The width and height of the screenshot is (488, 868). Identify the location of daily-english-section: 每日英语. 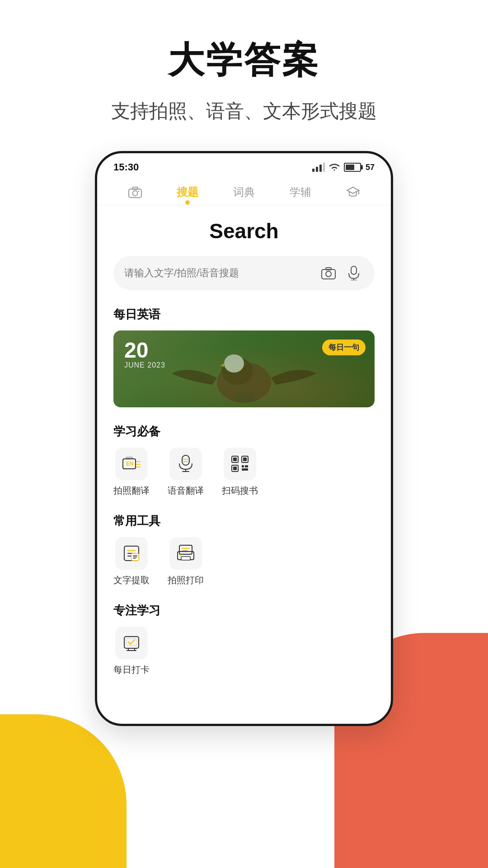
(244, 357).